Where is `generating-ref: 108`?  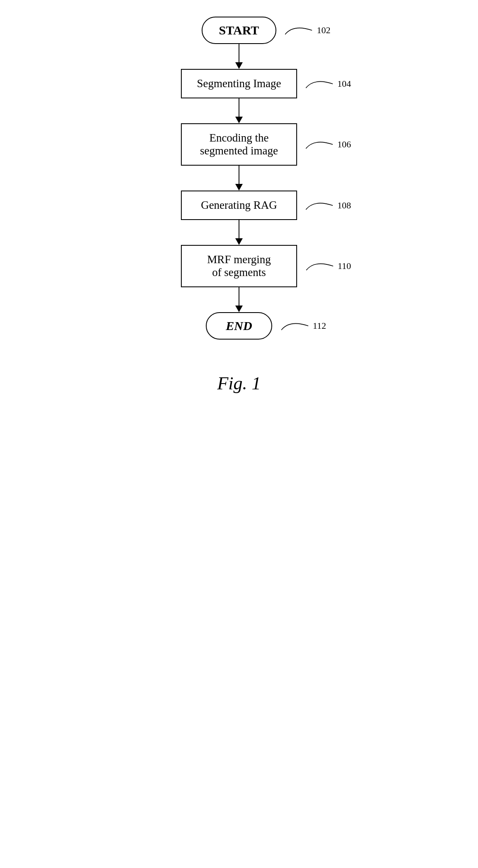
generating-ref: 108 is located at coordinates (344, 205).